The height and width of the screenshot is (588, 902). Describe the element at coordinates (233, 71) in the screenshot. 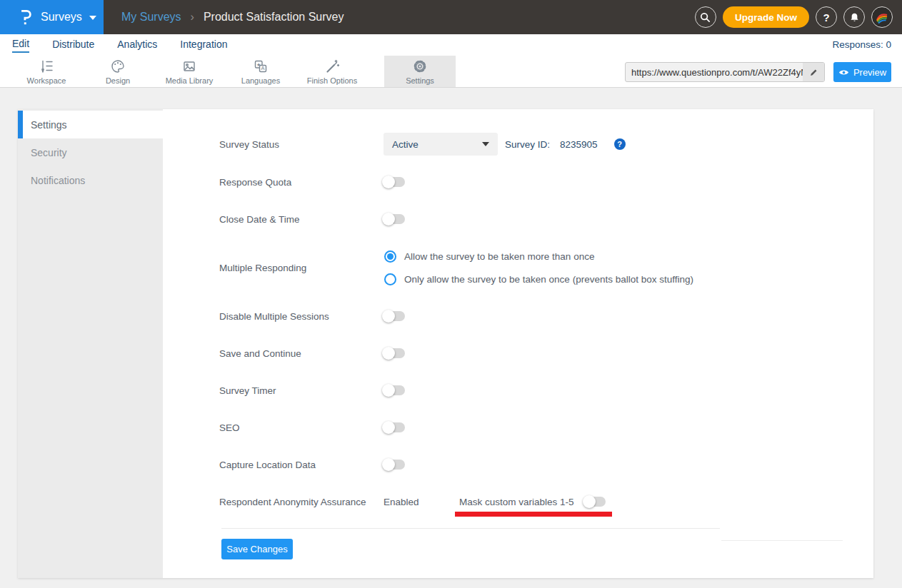

I see `toolbar-items: Workspace Design Media Library ★A Langua…` at that location.